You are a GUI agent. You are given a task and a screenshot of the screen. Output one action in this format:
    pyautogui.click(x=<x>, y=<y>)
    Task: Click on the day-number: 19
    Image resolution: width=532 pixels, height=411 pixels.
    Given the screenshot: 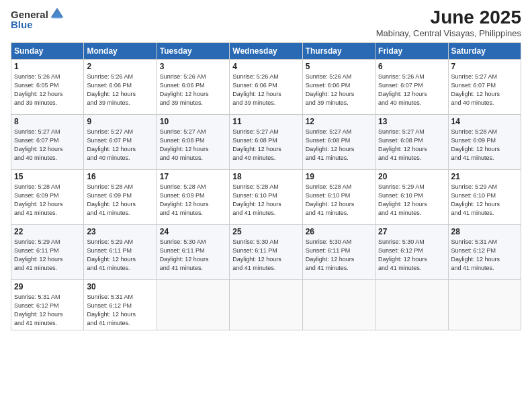 What is the action you would take?
    pyautogui.click(x=339, y=177)
    